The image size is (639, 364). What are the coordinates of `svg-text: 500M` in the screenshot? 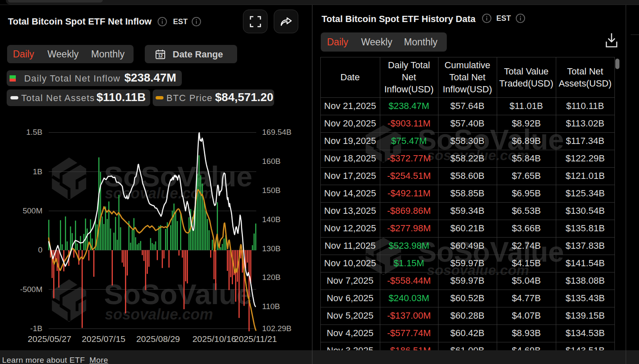 It's located at (32, 210).